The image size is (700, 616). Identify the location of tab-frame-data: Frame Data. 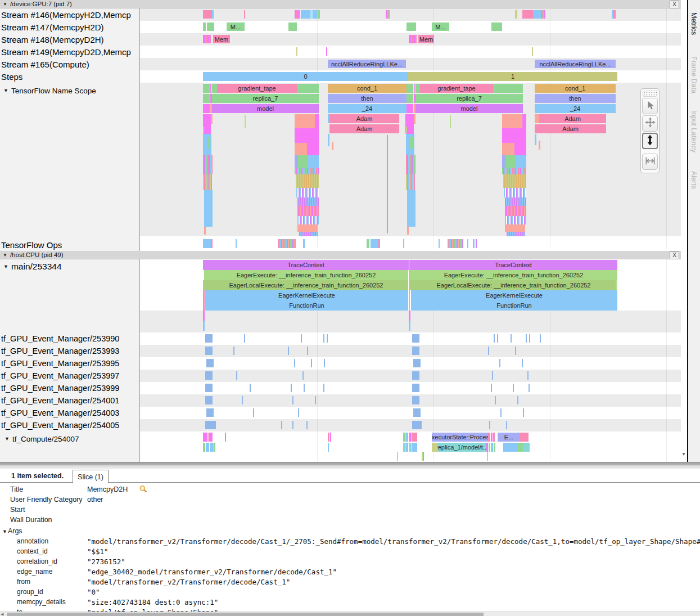
(694, 75).